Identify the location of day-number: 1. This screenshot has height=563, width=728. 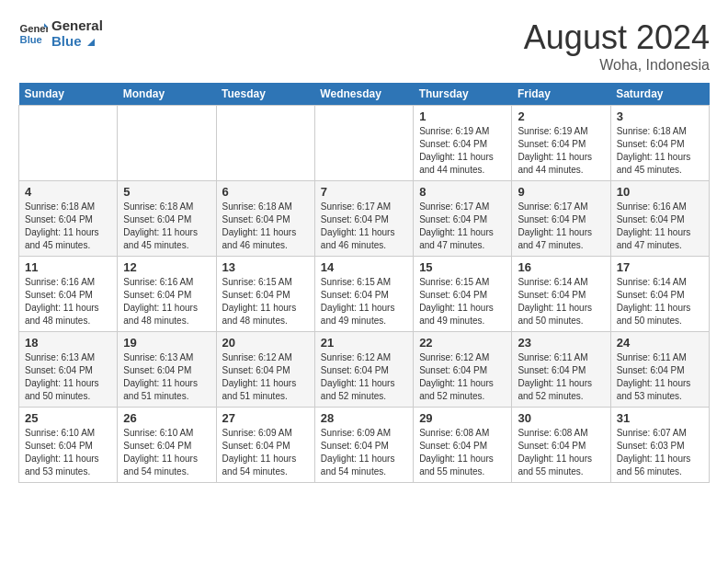
(462, 116).